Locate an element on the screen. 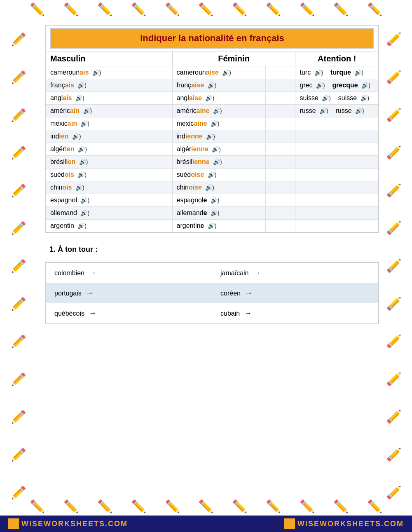  masc-word: algérien 🔊) is located at coordinates (92, 149).